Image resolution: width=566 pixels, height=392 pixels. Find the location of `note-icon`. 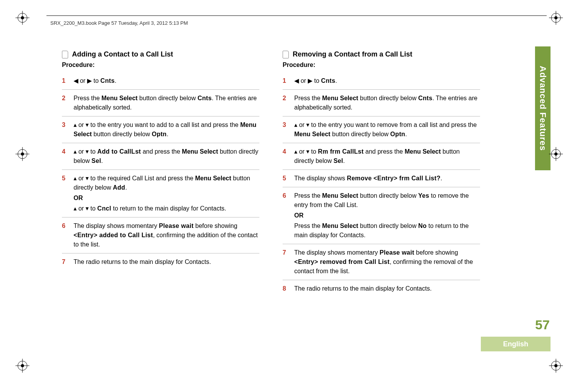

note-icon is located at coordinates (65, 55).